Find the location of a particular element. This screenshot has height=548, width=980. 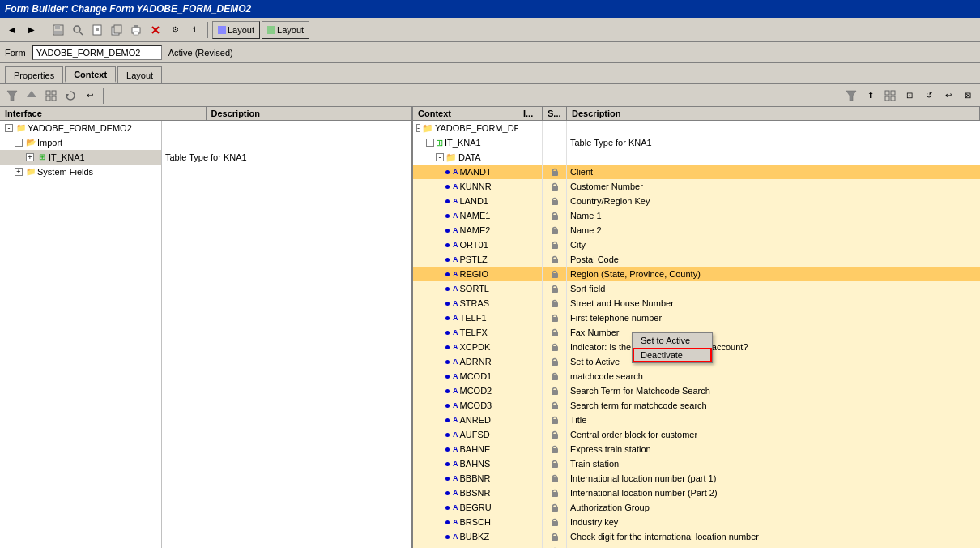

context-row: ASORTLSort field is located at coordinates (697, 289).